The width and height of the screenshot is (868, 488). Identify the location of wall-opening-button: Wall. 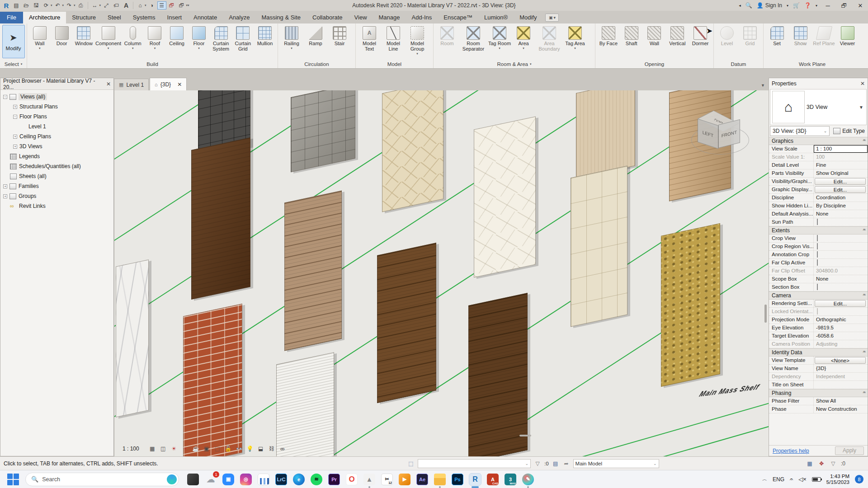
(655, 42).